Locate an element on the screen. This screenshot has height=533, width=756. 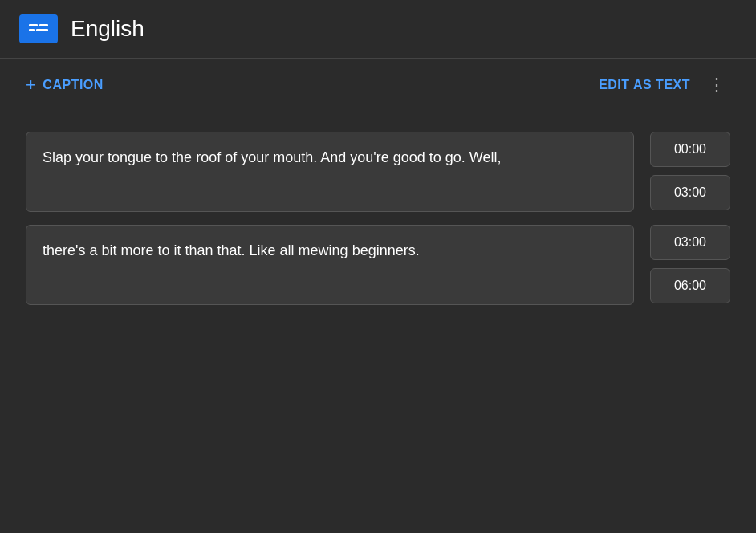
header: English is located at coordinates (378, 29).